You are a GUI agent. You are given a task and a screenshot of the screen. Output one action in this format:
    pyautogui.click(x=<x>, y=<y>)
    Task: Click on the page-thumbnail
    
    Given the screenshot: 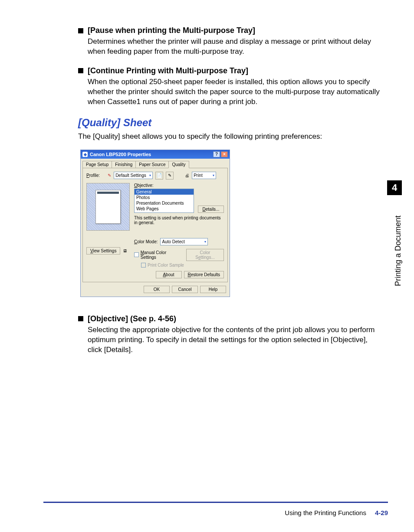 What is the action you would take?
    pyautogui.click(x=108, y=207)
    